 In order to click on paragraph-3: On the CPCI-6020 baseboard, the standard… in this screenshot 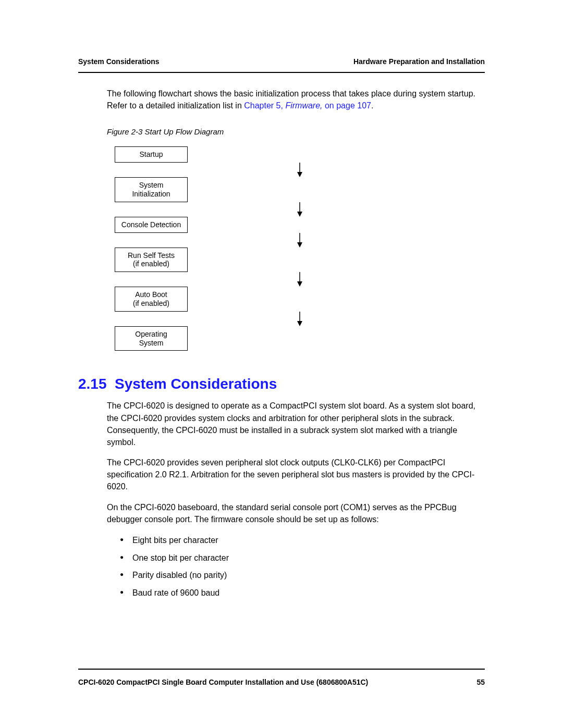, I will do `click(296, 513)`.